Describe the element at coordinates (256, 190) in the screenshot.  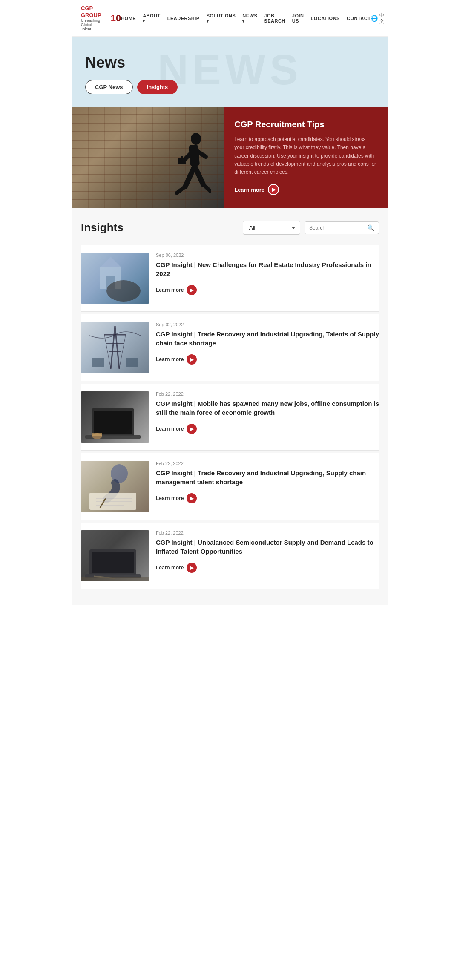
I see `feature-learn-more-button: Learn more ▶` at that location.